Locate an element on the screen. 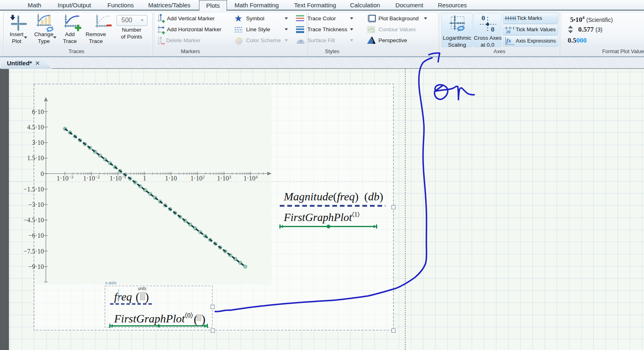 This screenshot has height=350, width=644. svg-text: FirstGraphPlot〈1〉 is located at coordinates (322, 217).